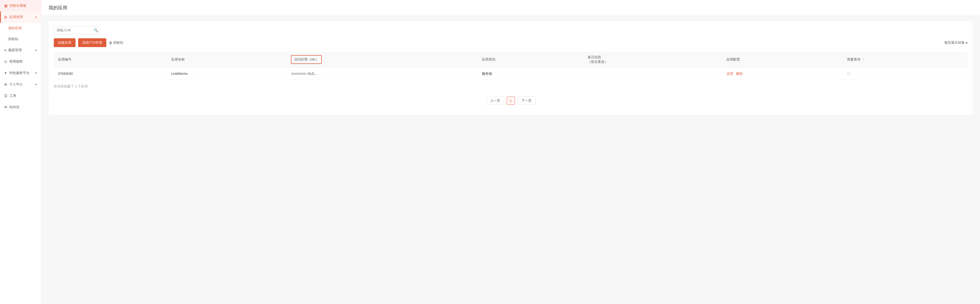 This screenshot has height=304, width=980. I want to click on file-icon: ☰, so click(6, 96).